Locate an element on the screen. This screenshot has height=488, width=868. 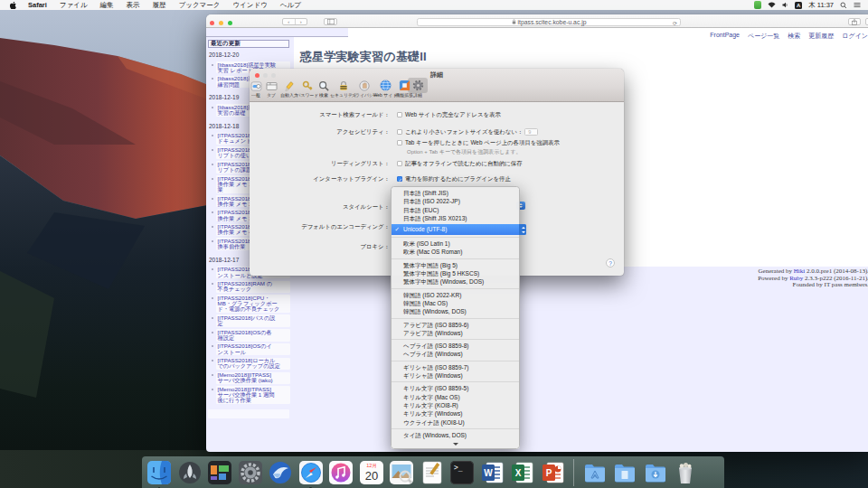
green-app-menu-icon is located at coordinates (758, 5).